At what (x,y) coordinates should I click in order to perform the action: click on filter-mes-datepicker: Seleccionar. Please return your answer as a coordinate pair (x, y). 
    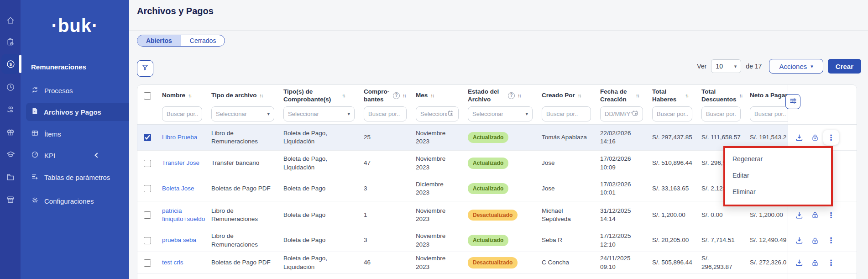
    Looking at the image, I should click on (437, 114).